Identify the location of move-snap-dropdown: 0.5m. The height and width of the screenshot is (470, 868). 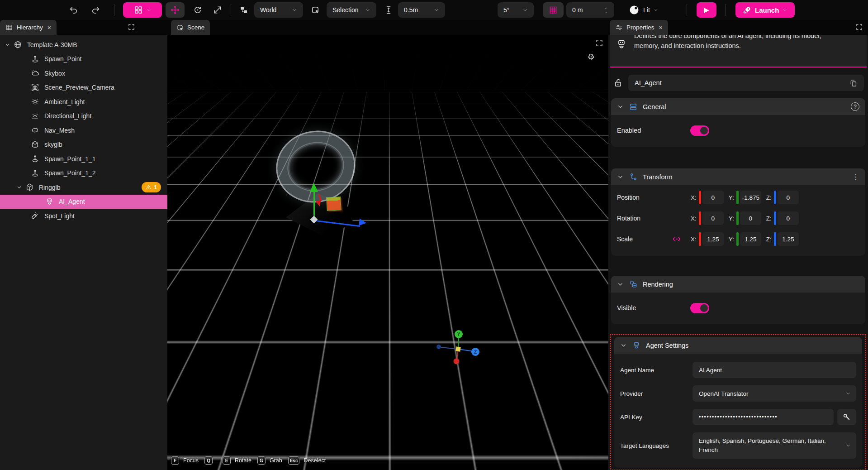
(422, 10).